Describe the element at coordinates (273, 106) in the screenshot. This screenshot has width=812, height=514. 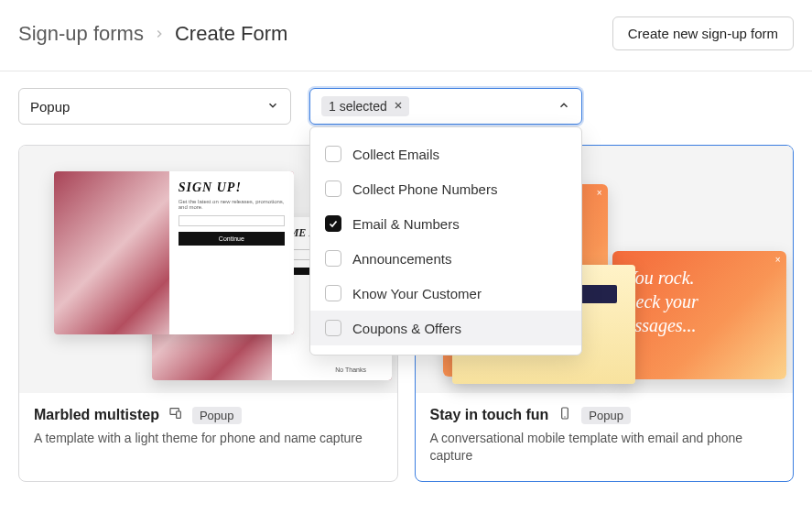
I see `chevron-down-icon` at that location.